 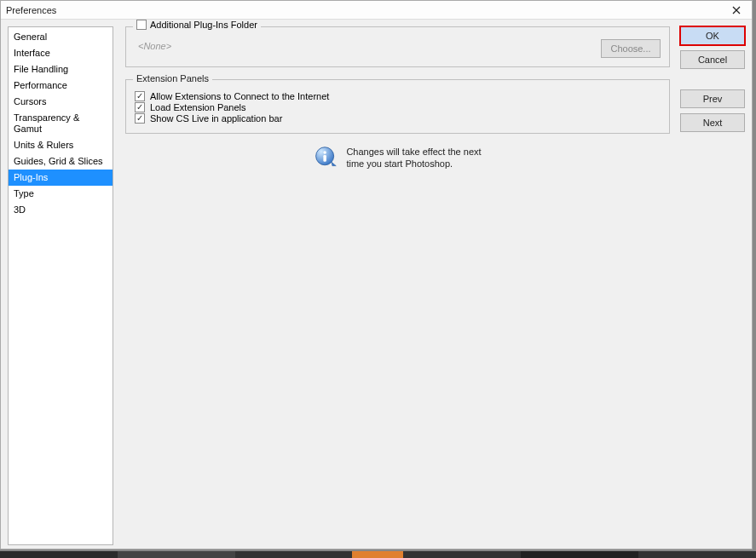 I want to click on sidebar: General Interface File Handling Performa…, so click(x=61, y=286).